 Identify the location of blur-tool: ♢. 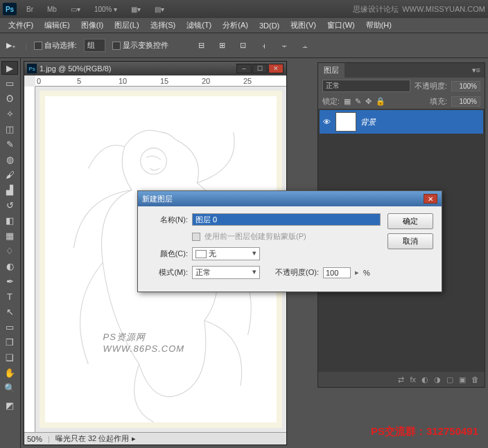
(10, 251).